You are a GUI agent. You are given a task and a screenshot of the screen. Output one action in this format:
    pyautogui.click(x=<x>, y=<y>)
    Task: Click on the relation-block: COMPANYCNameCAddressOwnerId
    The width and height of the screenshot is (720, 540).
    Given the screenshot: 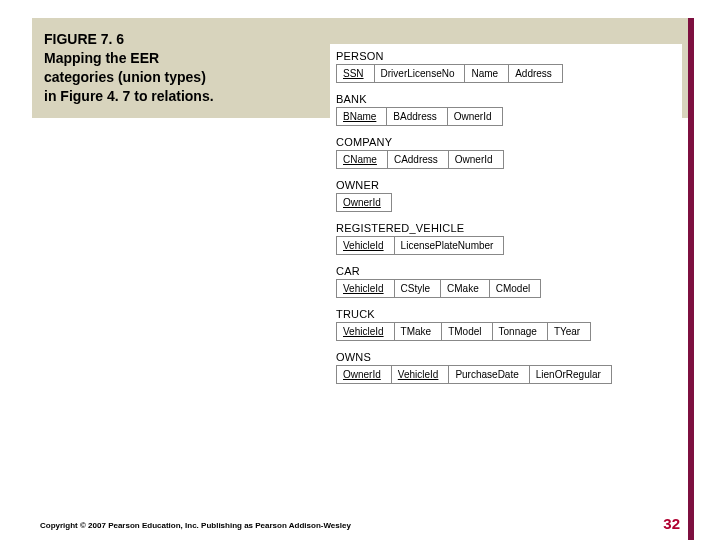 What is the action you would take?
    pyautogui.click(x=506, y=152)
    